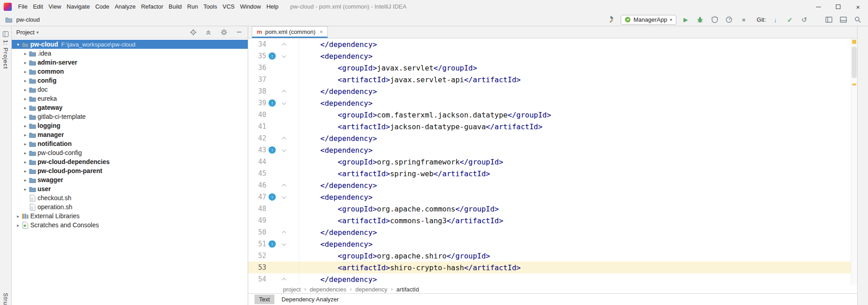  I want to click on minimize-button, so click(818, 7).